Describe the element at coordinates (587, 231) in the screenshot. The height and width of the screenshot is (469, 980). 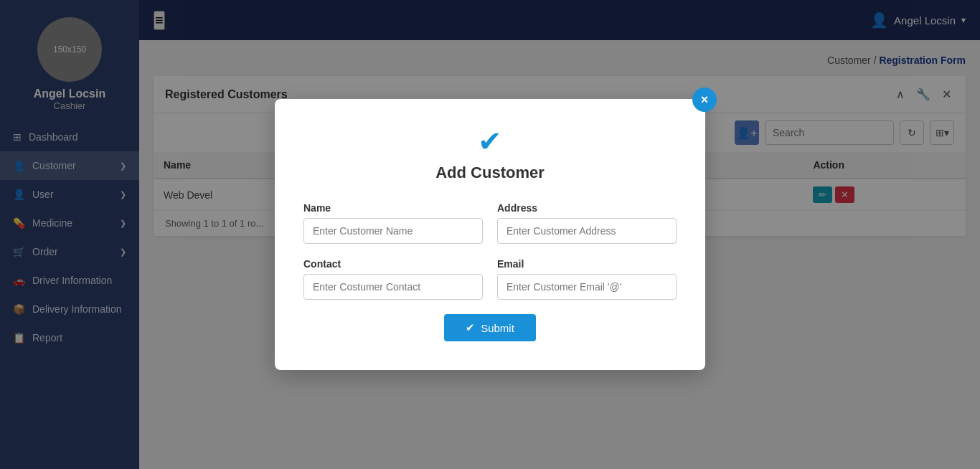
I see `address-input` at that location.